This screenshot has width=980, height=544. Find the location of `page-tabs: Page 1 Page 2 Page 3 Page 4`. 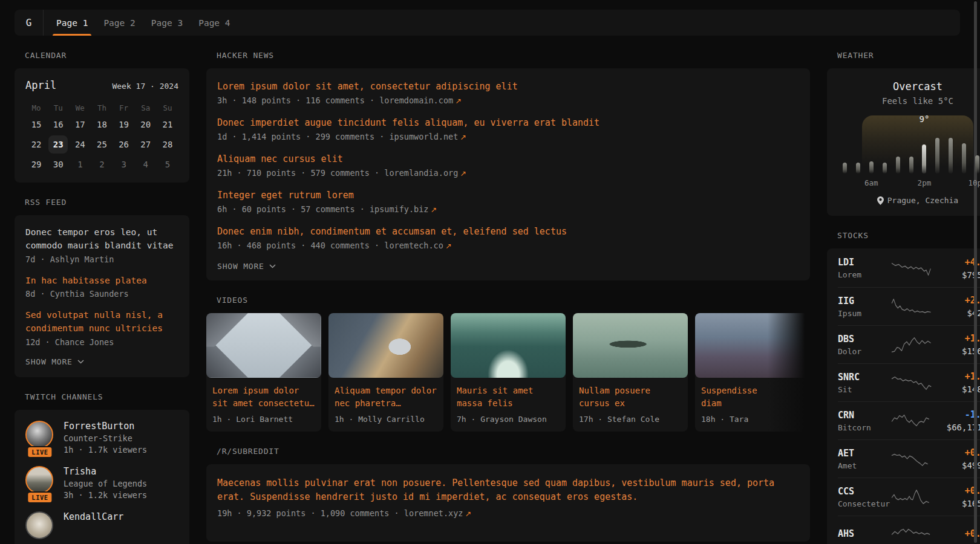

page-tabs: Page 1 Page 2 Page 3 Page 4 is located at coordinates (137, 23).